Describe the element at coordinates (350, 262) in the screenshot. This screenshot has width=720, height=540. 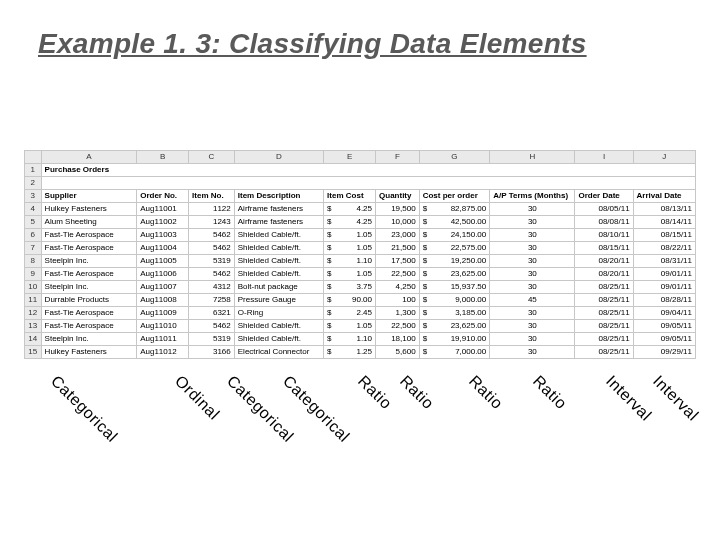
I see `item-cost-cell: $1.10` at that location.